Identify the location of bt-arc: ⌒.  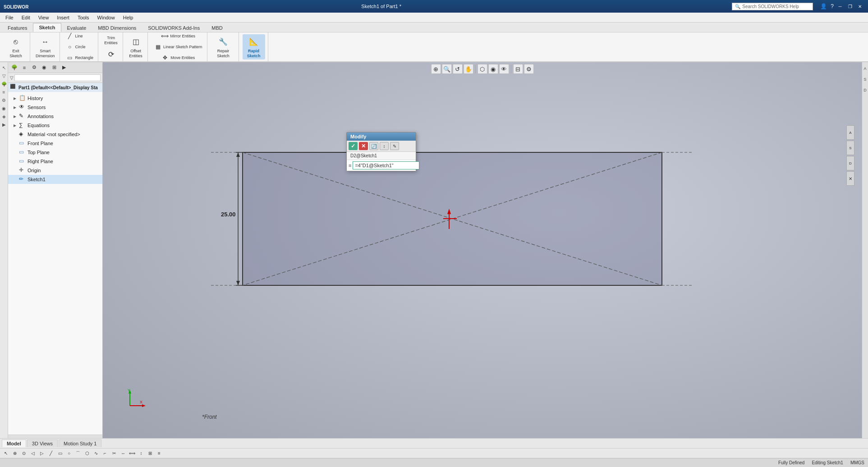
(78, 453).